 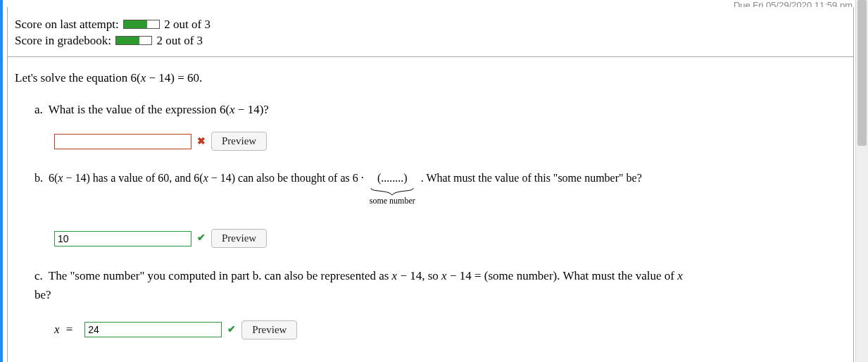 What do you see at coordinates (180, 41) in the screenshot?
I see `score-gradebook-value: 2 out of 3` at bounding box center [180, 41].